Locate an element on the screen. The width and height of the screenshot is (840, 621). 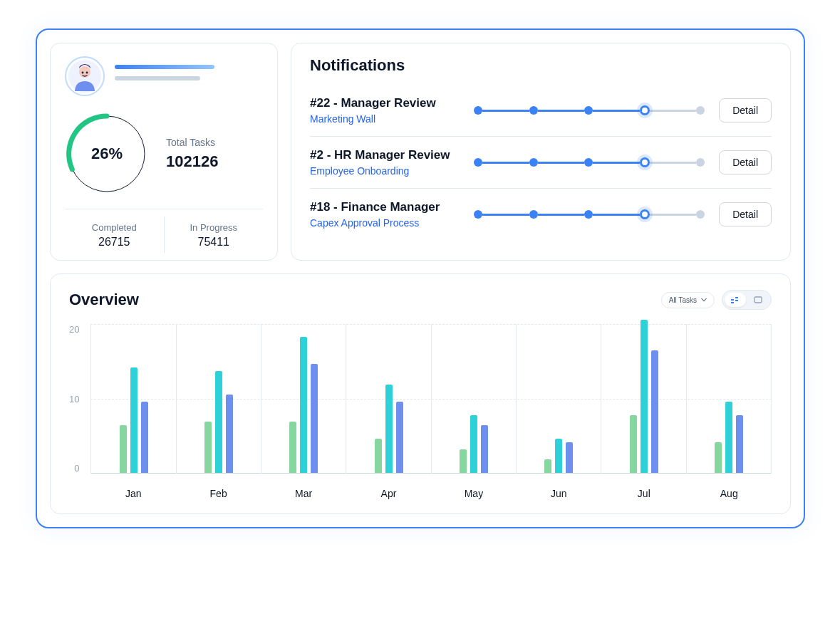
notification-item: #22 - Manager ReviewMarketing WallDetail is located at coordinates (541, 111).